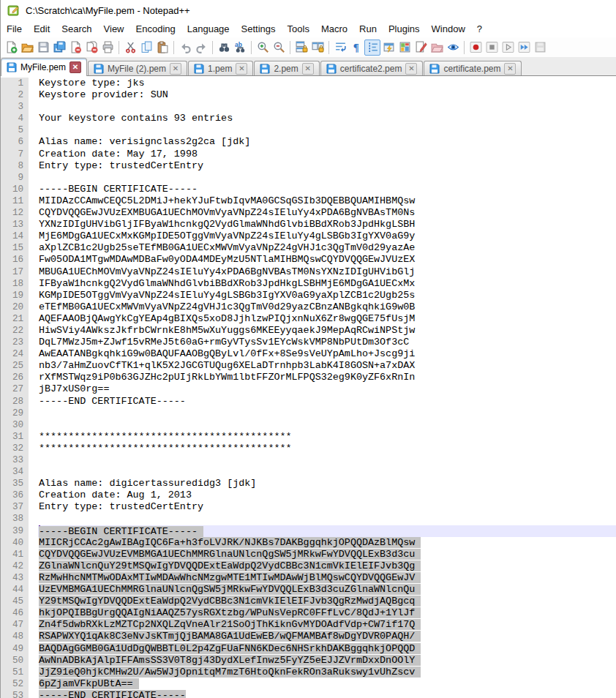 The height and width of the screenshot is (698, 616). Describe the element at coordinates (15, 661) in the screenshot. I see `line-number: 50` at that location.